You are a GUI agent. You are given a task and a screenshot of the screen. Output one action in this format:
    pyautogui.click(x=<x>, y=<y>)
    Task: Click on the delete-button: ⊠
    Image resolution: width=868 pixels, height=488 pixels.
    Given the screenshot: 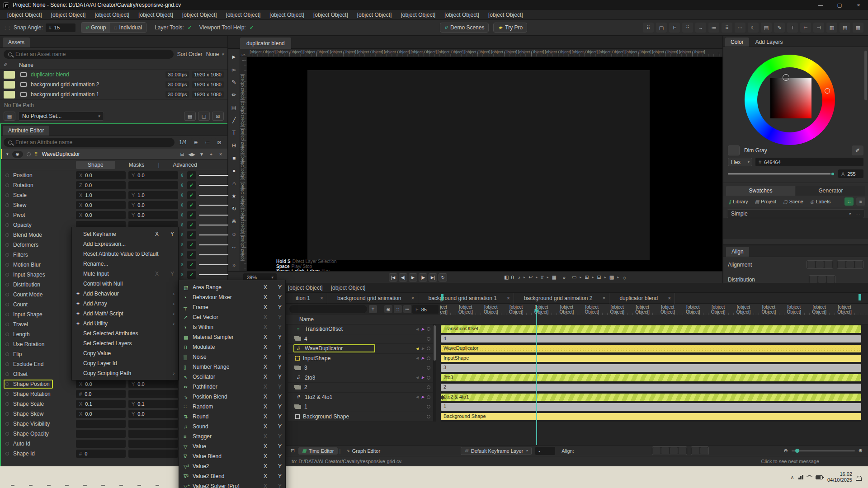 What is the action you would take?
    pyautogui.click(x=218, y=116)
    